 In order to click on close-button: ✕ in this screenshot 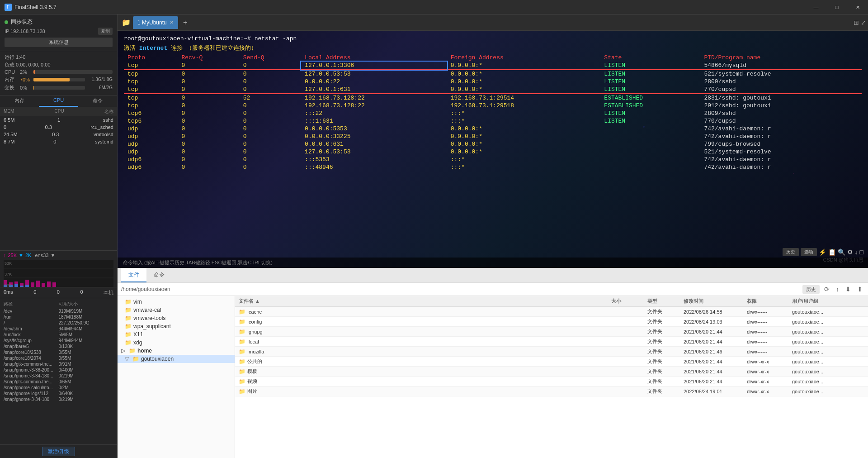, I will do `click(858, 7)`.